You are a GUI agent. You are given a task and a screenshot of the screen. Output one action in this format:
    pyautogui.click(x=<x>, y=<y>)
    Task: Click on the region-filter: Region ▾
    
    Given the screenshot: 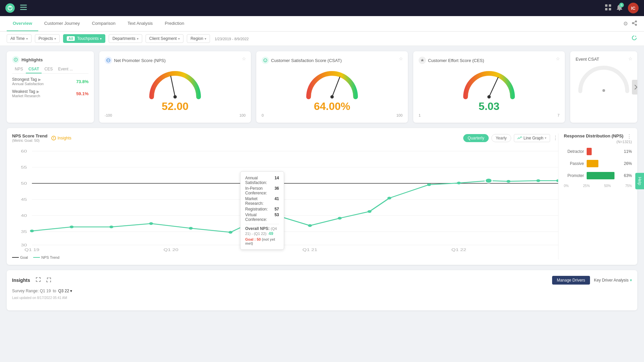 What is the action you would take?
    pyautogui.click(x=199, y=39)
    